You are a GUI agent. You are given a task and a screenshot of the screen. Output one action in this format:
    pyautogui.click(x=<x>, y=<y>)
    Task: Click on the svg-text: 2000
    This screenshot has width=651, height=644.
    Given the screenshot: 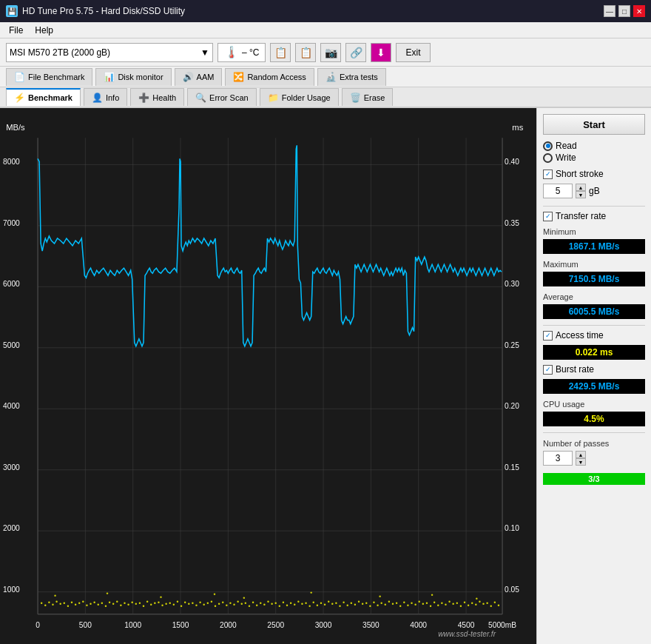 What is the action you would take?
    pyautogui.click(x=12, y=529)
    